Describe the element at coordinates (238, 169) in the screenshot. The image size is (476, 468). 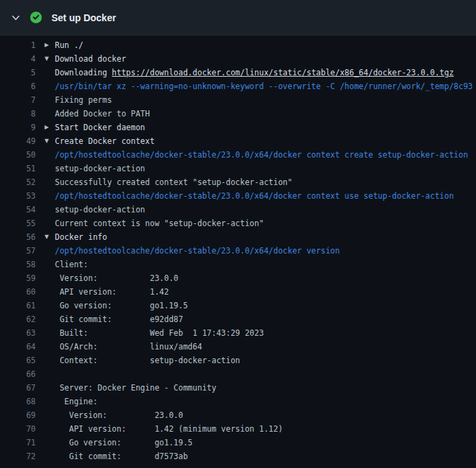
I see `log-line: 51setup-docker-action` at that location.